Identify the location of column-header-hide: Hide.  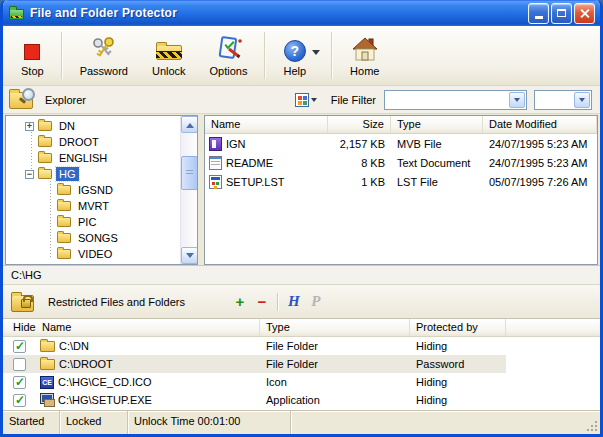
(20, 328).